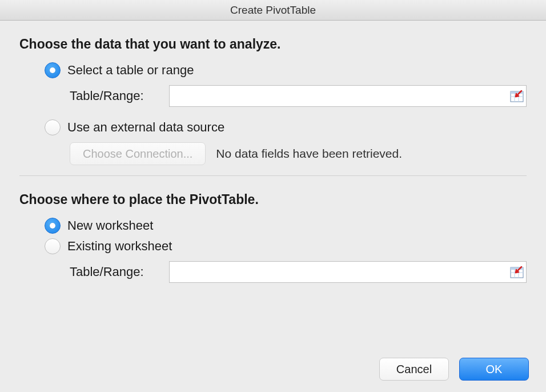 This screenshot has width=546, height=392. I want to click on dialog-footer: Cancel OK, so click(454, 369).